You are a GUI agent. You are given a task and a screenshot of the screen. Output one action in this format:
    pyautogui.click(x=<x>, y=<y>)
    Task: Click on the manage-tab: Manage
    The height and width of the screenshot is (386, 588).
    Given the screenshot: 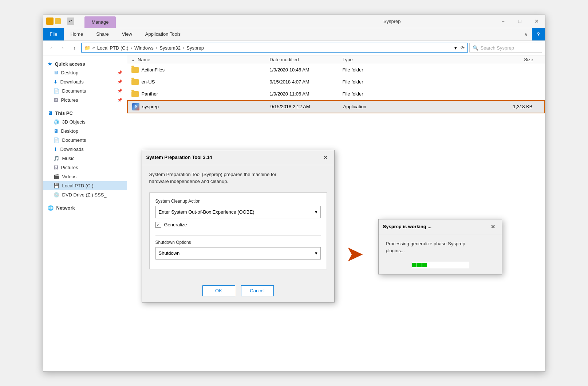 What is the action you would take?
    pyautogui.click(x=100, y=22)
    